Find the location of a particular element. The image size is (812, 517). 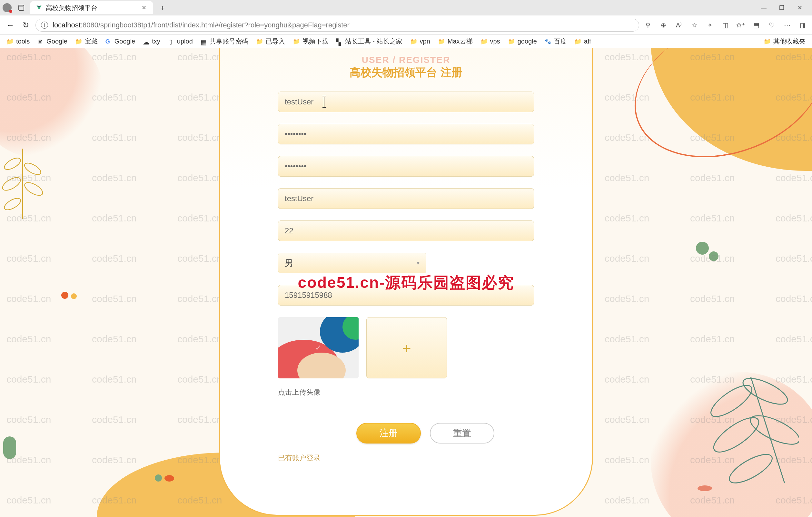

bookmark-item: 📁vpn is located at coordinates (420, 41).